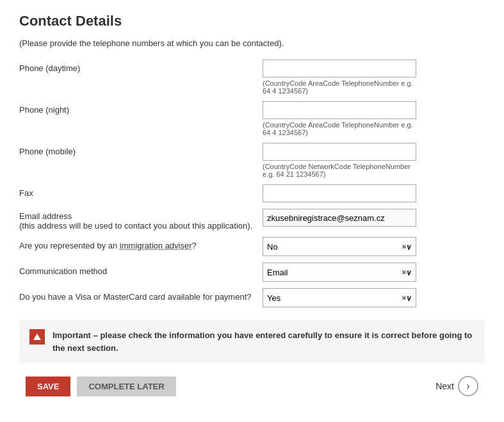 The height and width of the screenshot is (422, 504). I want to click on complete-later-button: COMPLETE LATER, so click(126, 387).